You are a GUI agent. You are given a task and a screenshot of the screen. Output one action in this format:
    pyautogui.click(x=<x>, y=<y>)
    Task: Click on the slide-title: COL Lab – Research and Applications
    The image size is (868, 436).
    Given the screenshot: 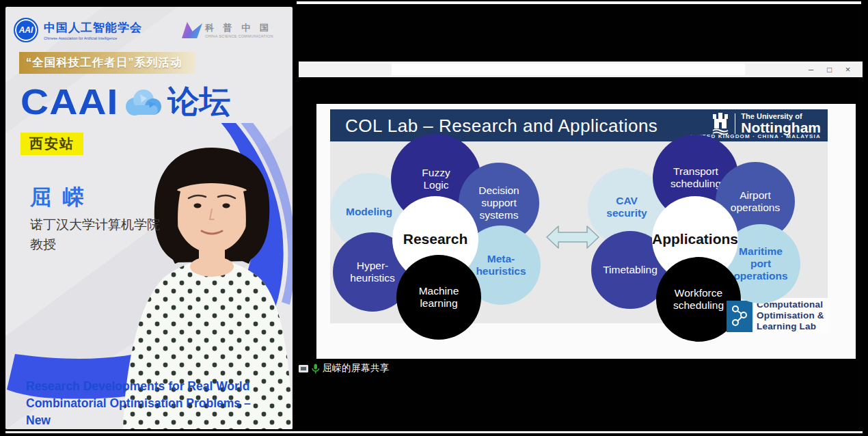 What is the action you would take?
    pyautogui.click(x=502, y=126)
    